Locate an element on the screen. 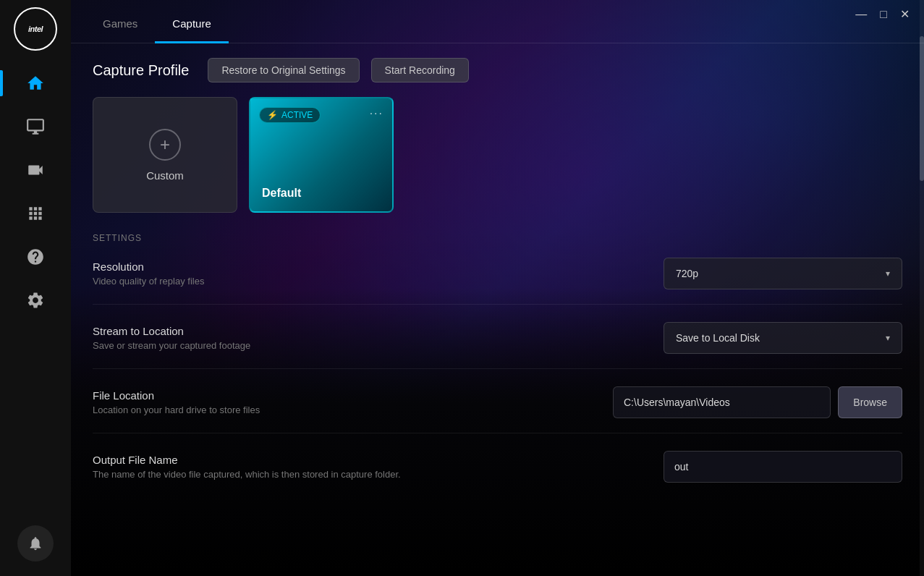 This screenshot has height=576, width=924. output-filename-info: Output File Name The name of the video f… is located at coordinates (363, 467).